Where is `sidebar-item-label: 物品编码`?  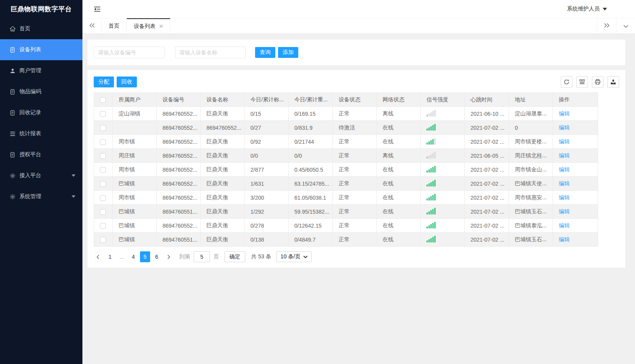
sidebar-item-label: 物品编码 is located at coordinates (30, 92).